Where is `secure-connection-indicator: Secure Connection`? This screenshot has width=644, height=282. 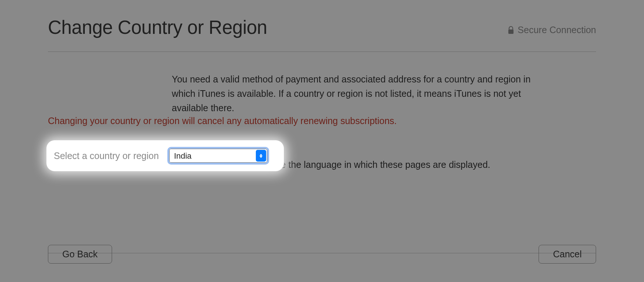 secure-connection-indicator: Secure Connection is located at coordinates (552, 32).